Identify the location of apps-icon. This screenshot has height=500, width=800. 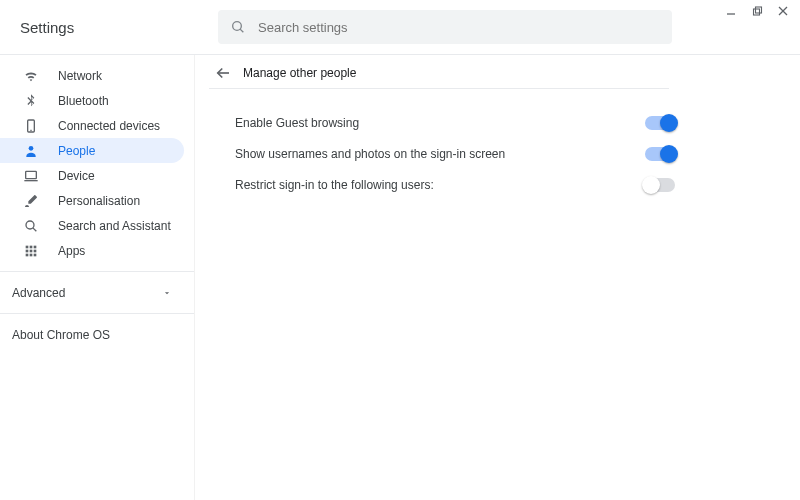
(31, 251).